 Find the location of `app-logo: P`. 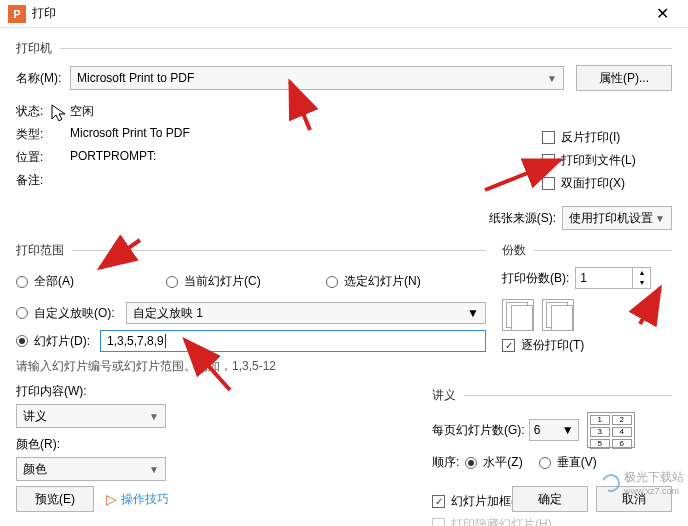

app-logo: P is located at coordinates (17, 14).